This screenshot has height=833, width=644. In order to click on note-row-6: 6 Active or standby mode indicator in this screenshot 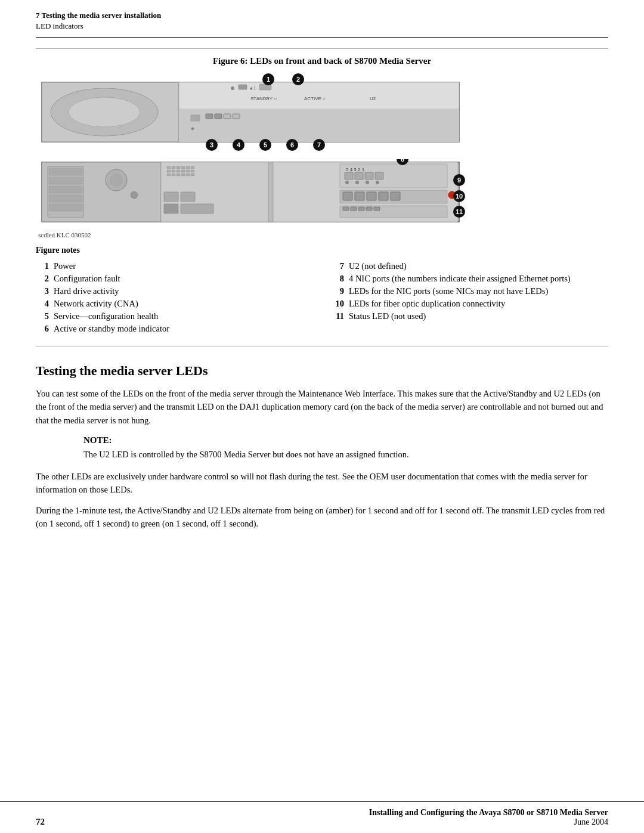, I will do `click(174, 329)`.